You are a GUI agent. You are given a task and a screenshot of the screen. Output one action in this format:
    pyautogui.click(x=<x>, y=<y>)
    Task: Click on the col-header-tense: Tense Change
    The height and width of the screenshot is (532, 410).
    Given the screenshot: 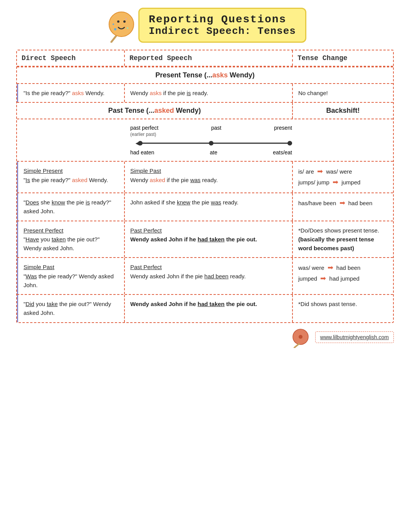 What is the action you would take?
    pyautogui.click(x=343, y=58)
    